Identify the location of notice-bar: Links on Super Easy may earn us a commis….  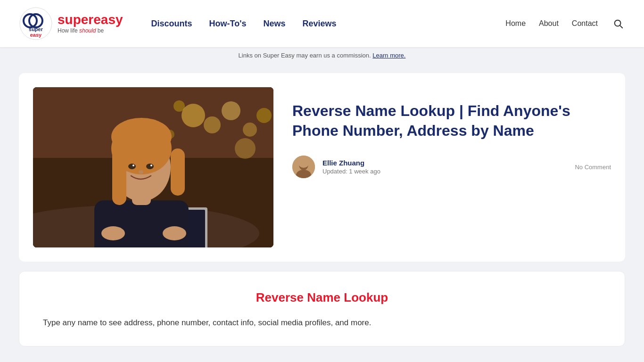
(322, 56).